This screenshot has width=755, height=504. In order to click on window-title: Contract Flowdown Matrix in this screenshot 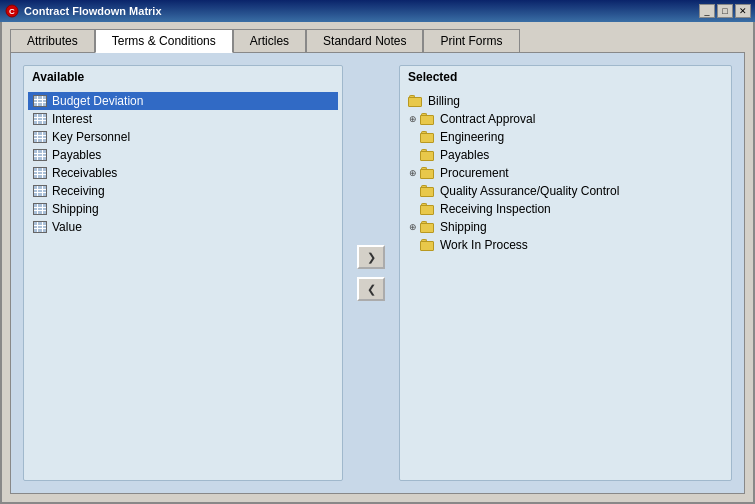, I will do `click(362, 11)`.